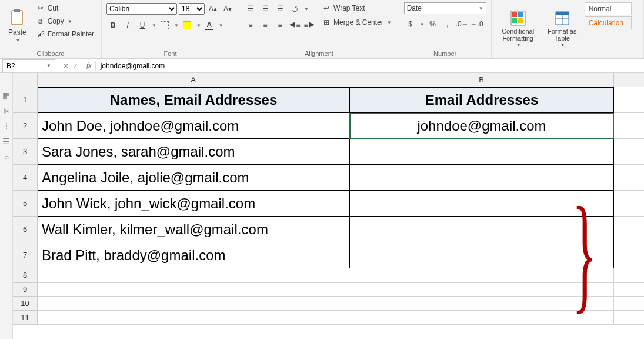  I want to click on orientation-button: ⭯, so click(295, 9).